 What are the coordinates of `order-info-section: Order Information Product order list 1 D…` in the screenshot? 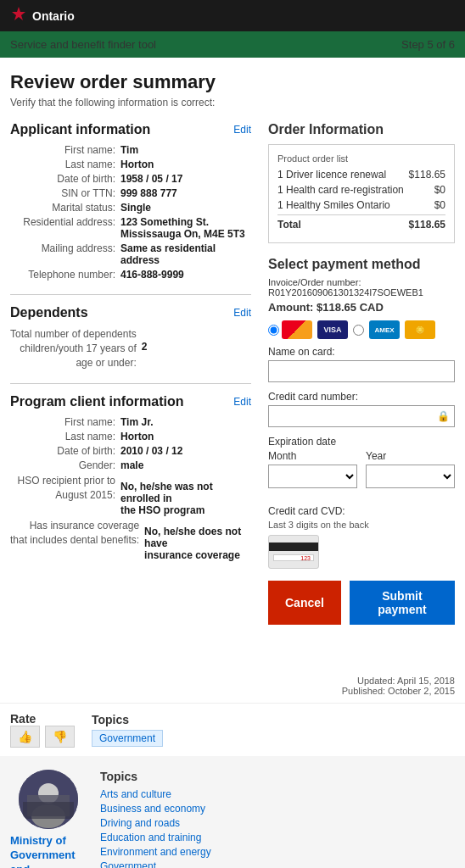 It's located at (361, 183).